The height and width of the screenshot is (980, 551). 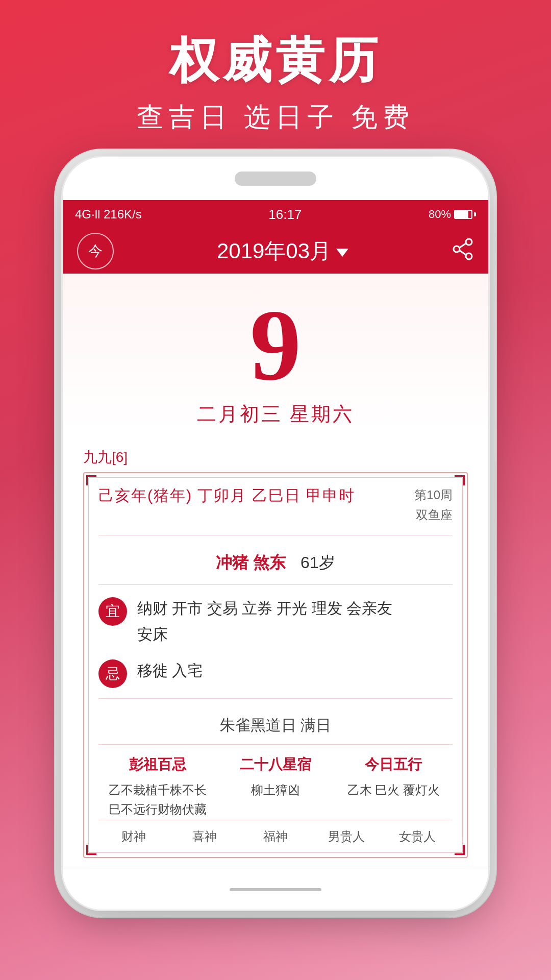 I want to click on wuxing-header: 今日五行, so click(x=394, y=765).